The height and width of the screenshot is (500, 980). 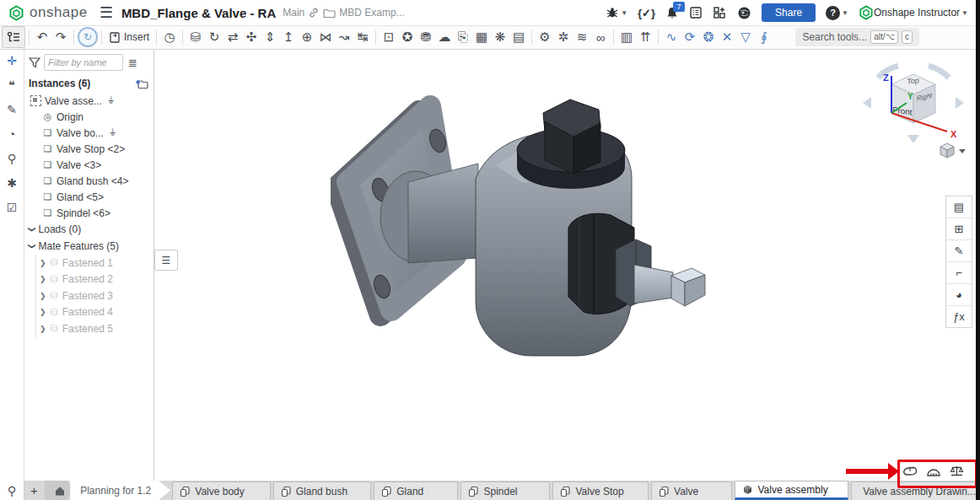 What do you see at coordinates (89, 148) in the screenshot?
I see `tree-item-valve-stop: ❏ Valve Stop <2>` at bounding box center [89, 148].